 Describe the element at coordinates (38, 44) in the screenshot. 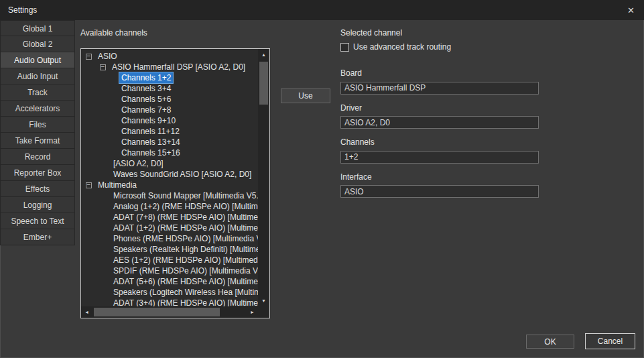

I see `sidebar-item-global-2: Global 2` at that location.